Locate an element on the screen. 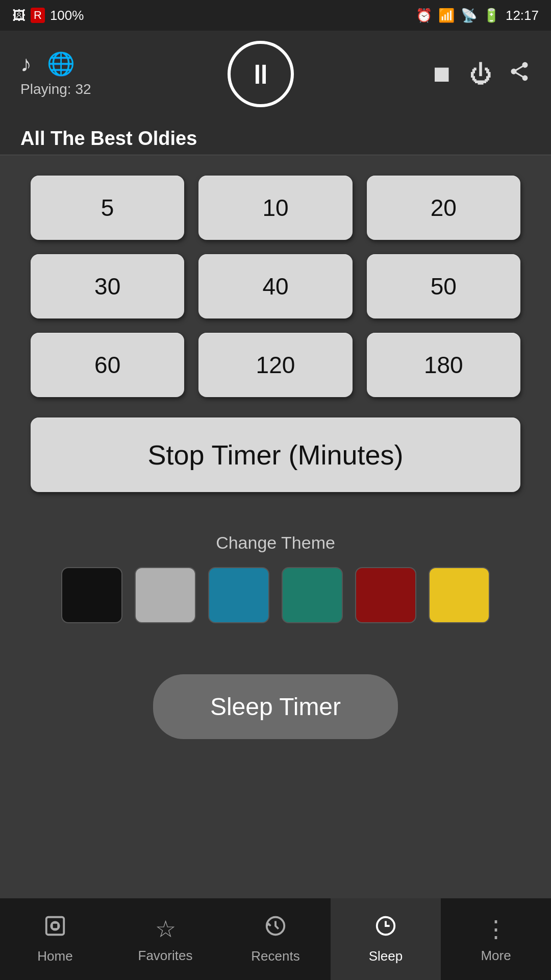 This screenshot has height=980, width=551. theme-blue is located at coordinates (239, 595).